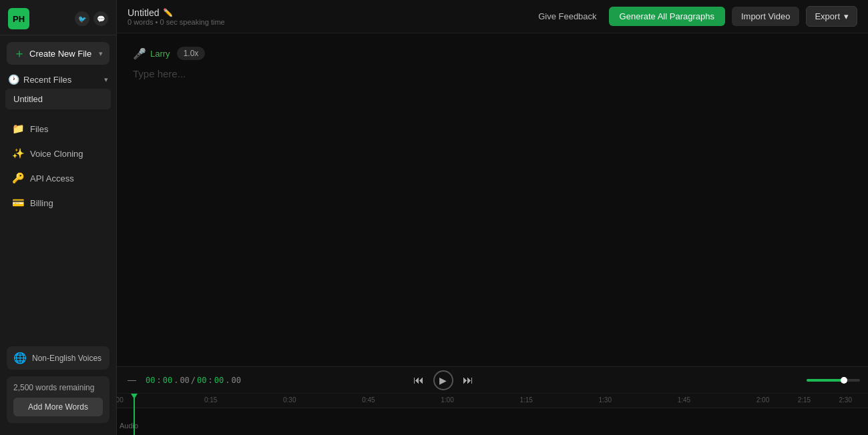 This screenshot has width=868, height=435. Describe the element at coordinates (684, 400) in the screenshot. I see `ruler-tick: 1:45` at that location.